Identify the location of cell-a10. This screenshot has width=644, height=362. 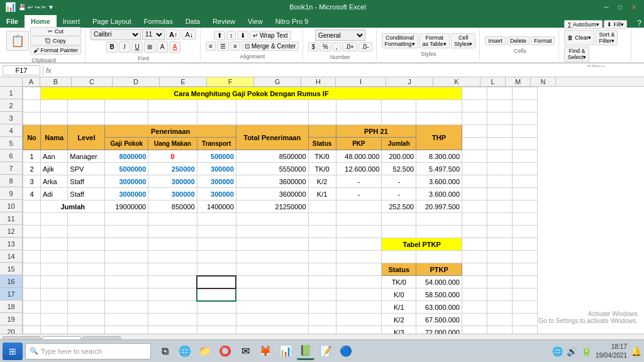
(32, 207).